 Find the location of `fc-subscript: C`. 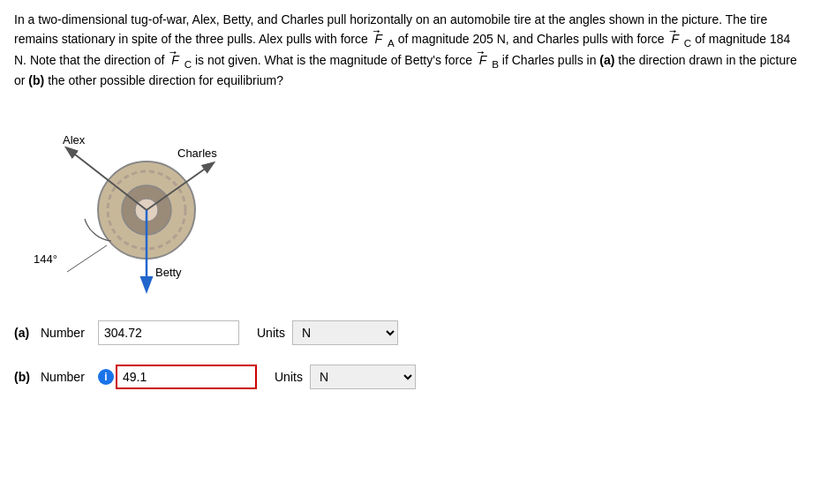

fc-subscript: C is located at coordinates (688, 42).